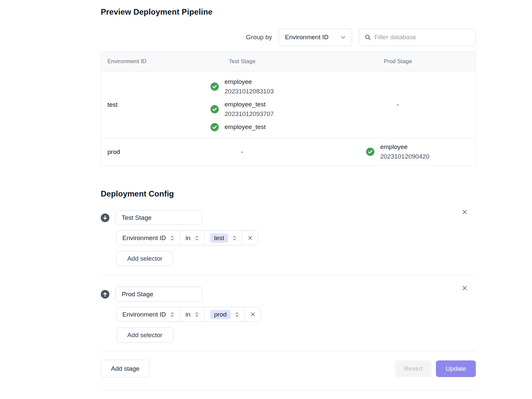  Describe the element at coordinates (288, 368) in the screenshot. I see `config-actions: Add stage Revert Update` at that location.